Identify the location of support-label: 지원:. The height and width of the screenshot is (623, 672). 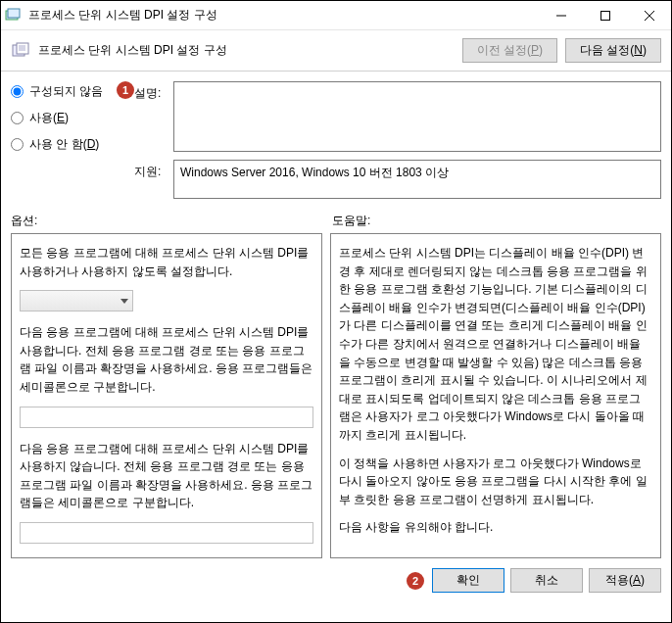
(150, 179).